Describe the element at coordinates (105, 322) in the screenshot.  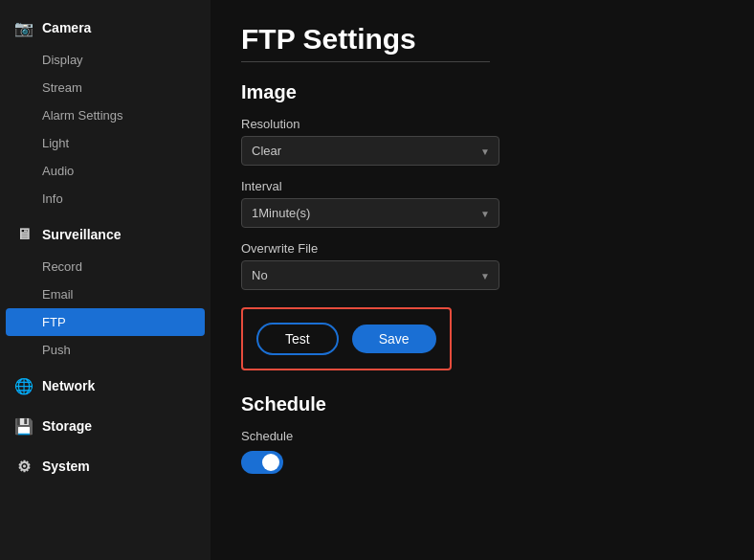
I see `sidebar-item-ftp: FTP` at that location.